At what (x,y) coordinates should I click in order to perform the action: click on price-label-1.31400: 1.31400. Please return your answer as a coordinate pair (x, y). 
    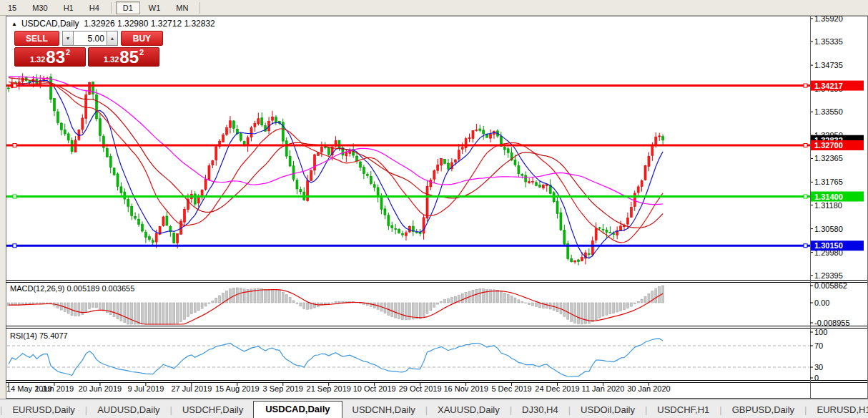
    Looking at the image, I should click on (837, 197).